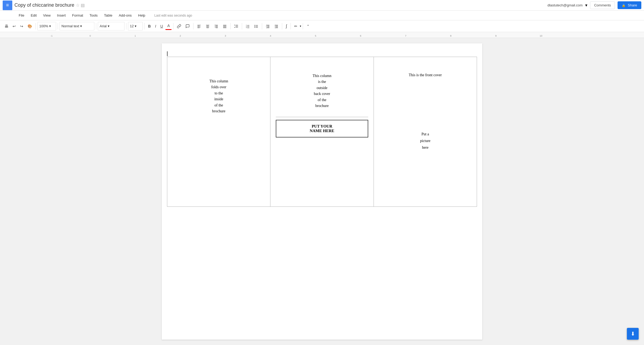 The image size is (644, 345). What do you see at coordinates (142, 16) in the screenshot?
I see `menu-help: Help` at bounding box center [142, 16].